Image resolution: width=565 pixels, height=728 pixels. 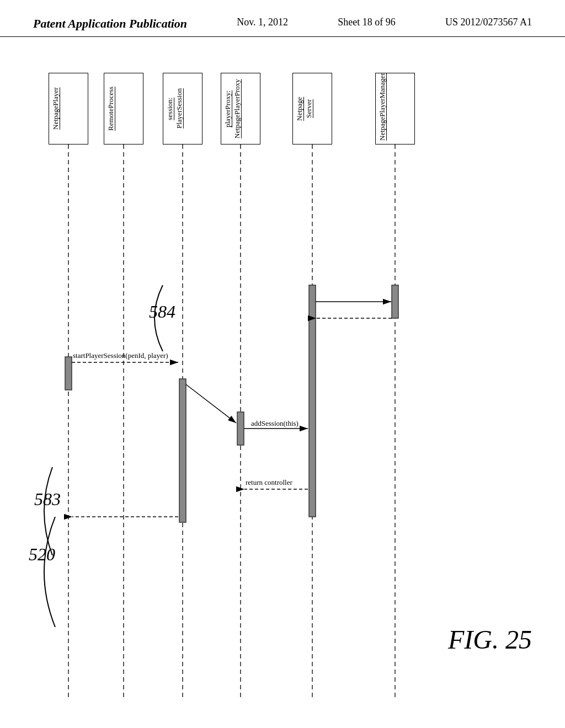 What do you see at coordinates (183, 109) in the screenshot?
I see `entity-player-session: session:PlayerSession` at bounding box center [183, 109].